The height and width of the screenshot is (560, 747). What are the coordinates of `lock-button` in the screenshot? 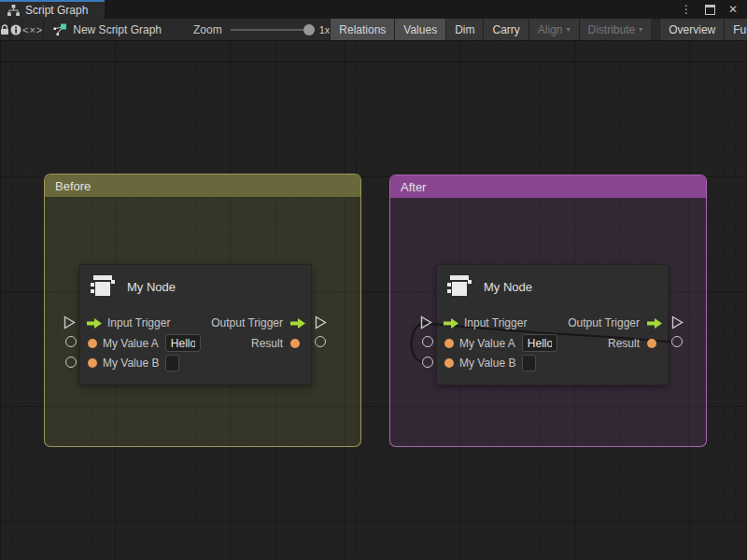 It's located at (6, 30).